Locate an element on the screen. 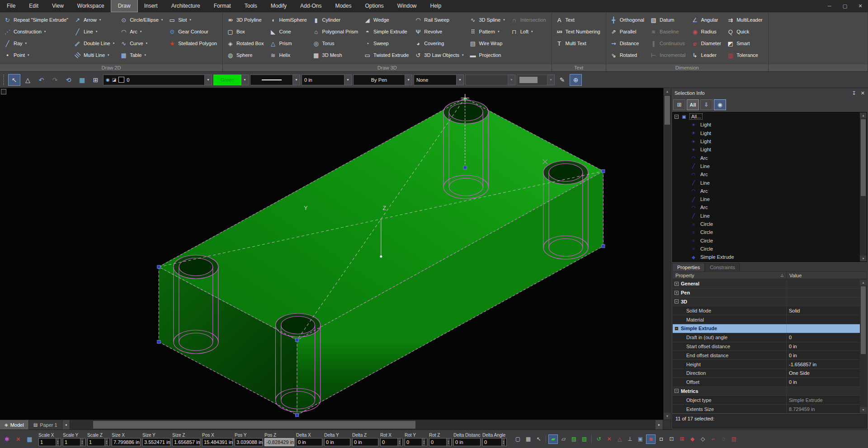 The width and height of the screenshot is (868, 448). ribbon-item-parallel: ⇗Parallel is located at coordinates (627, 32).